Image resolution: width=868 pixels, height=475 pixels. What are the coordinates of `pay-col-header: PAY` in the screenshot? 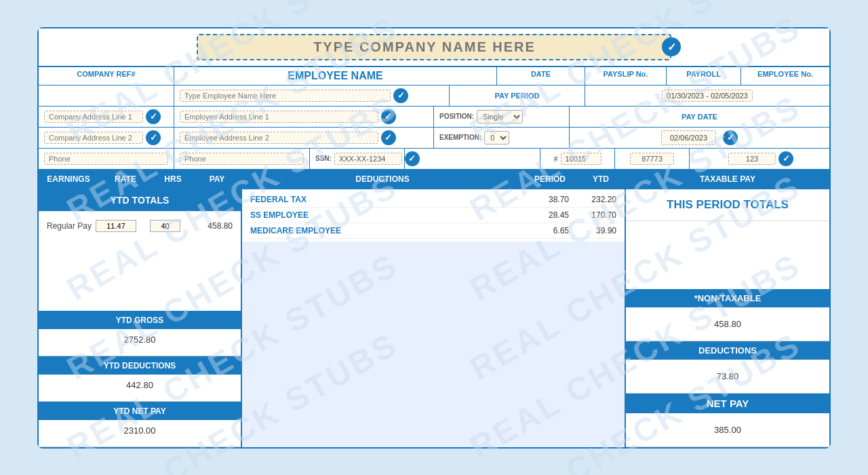 It's located at (217, 179).